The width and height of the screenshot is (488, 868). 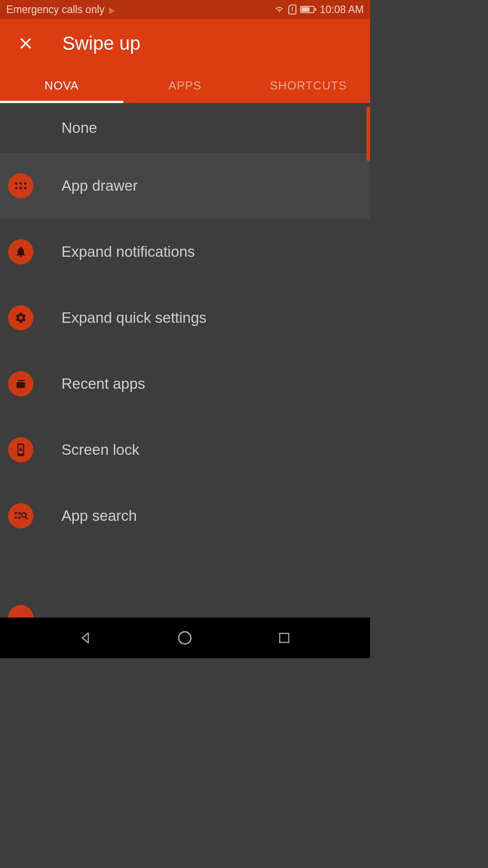 I want to click on scroll-indicator, so click(x=368, y=134).